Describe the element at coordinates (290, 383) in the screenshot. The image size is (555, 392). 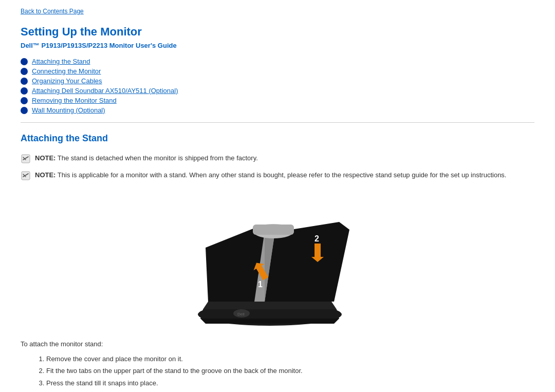
I see `step-3: Press the stand till it snaps into place…` at that location.